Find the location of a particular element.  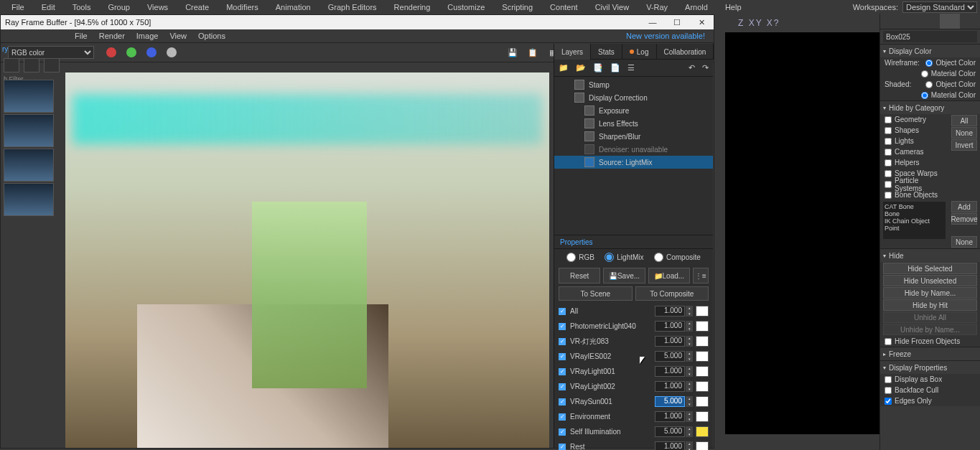

tab-stats: Stats is located at coordinates (607, 52).